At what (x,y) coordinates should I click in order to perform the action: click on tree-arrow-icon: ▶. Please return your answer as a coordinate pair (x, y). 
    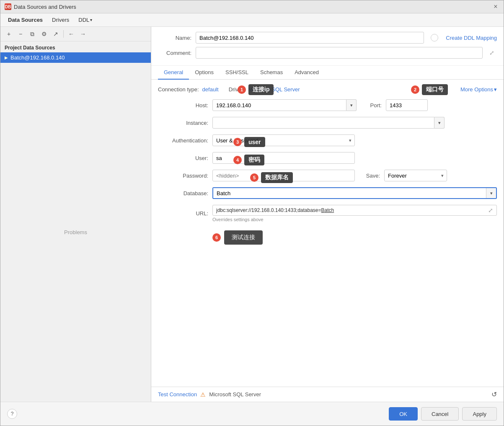
    Looking at the image, I should click on (6, 58).